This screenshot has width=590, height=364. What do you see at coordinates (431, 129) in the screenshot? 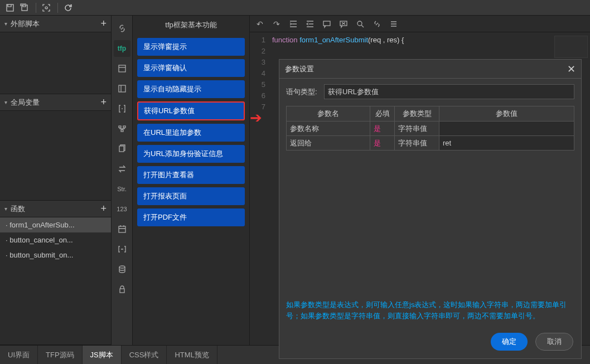
I see `table-row: 参数名称 是 字符串值` at bounding box center [431, 129].